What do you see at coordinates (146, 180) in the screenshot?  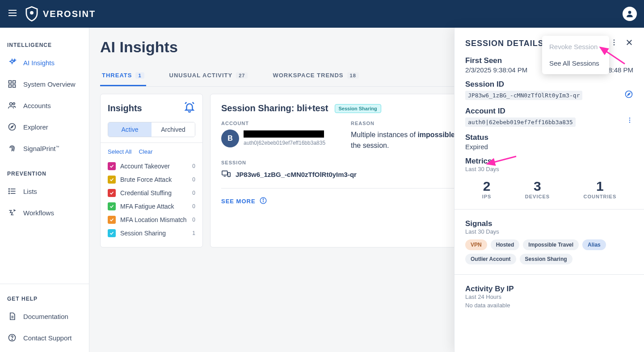 I see `filter-label: Brute Force Attack` at bounding box center [146, 180].